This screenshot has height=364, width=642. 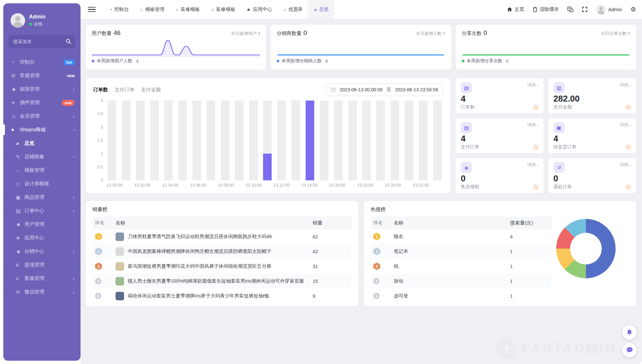 I want to click on name-cell: 中国风龙图案棒球帽男潮牌休闲鸭舌帽女潮流百搭防晒遮阳太阳帽子, so click(x=214, y=252).